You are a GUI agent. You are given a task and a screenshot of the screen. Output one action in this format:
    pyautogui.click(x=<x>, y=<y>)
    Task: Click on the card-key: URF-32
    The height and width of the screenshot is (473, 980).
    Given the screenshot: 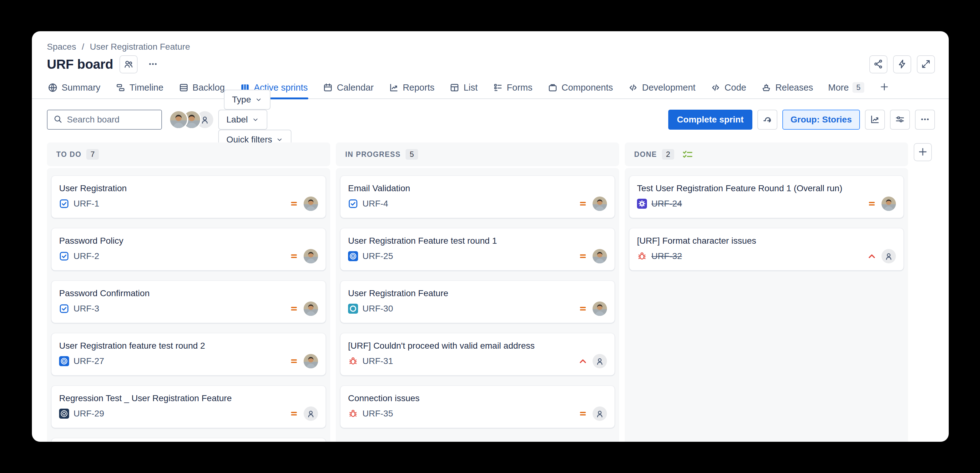 What is the action you would take?
    pyautogui.click(x=667, y=256)
    